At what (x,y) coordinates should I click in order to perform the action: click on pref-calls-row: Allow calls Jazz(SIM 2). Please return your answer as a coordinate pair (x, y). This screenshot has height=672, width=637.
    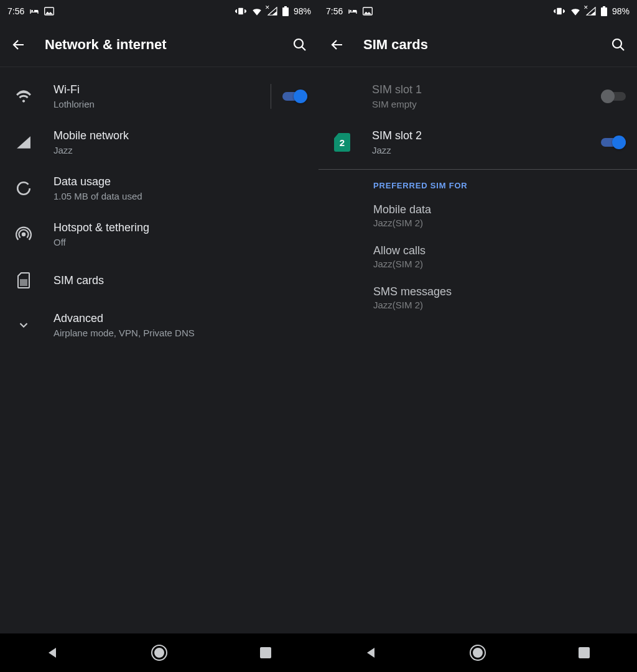
    Looking at the image, I should click on (478, 257).